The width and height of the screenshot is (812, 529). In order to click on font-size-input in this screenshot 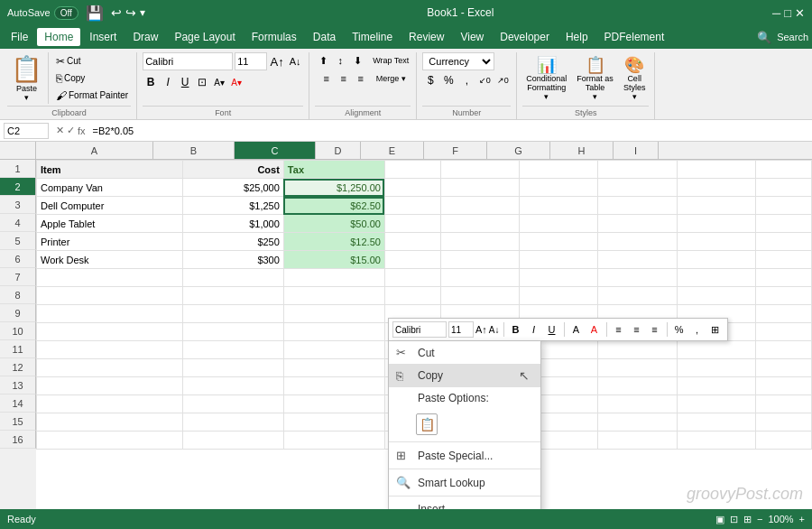, I will do `click(251, 61)`.